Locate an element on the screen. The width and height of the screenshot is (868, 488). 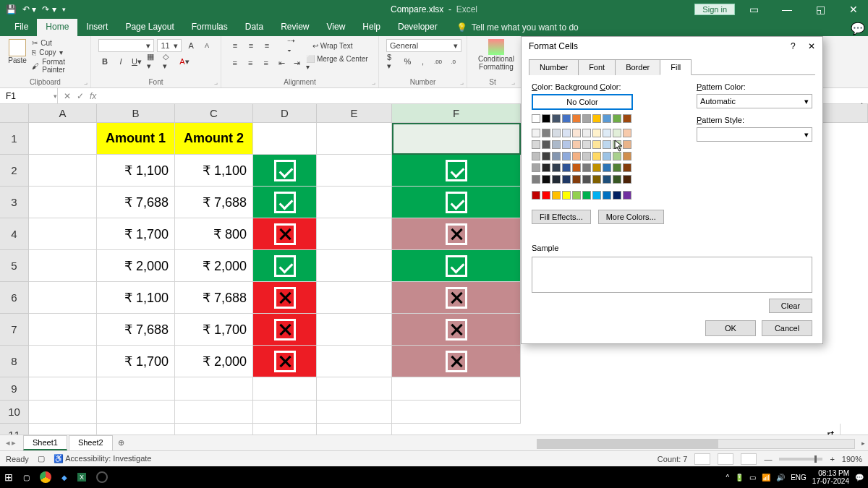
cell-a9 is located at coordinates (63, 389).